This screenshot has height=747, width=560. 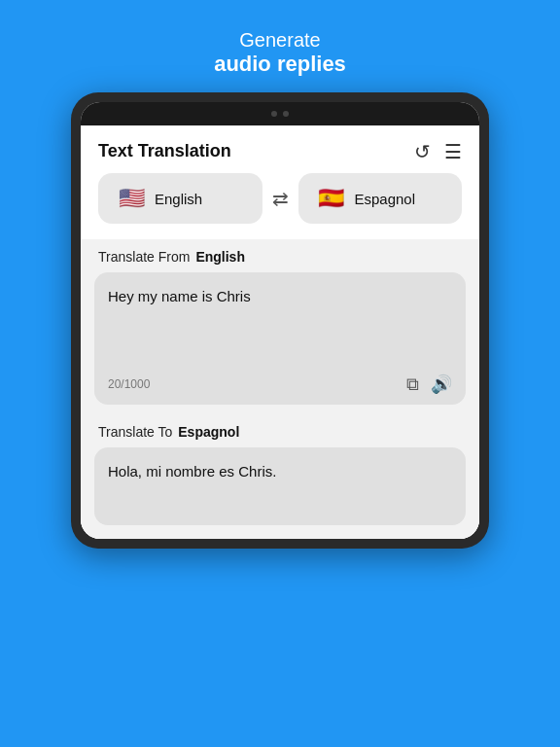 What do you see at coordinates (280, 338) in the screenshot?
I see `source-input-area: Hey my name is Chris 20/1000 ⧉ 🔊` at bounding box center [280, 338].